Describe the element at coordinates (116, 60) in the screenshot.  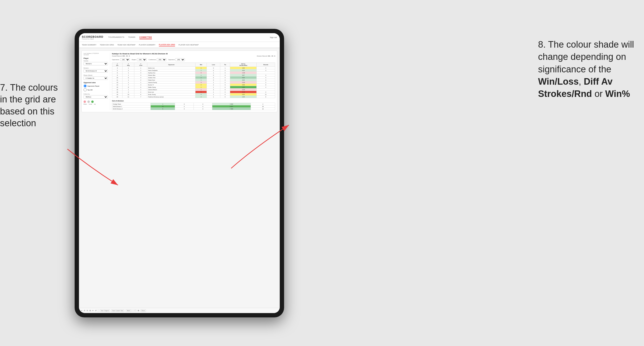
I see `filter-opponents-label: Opponents:` at that location.